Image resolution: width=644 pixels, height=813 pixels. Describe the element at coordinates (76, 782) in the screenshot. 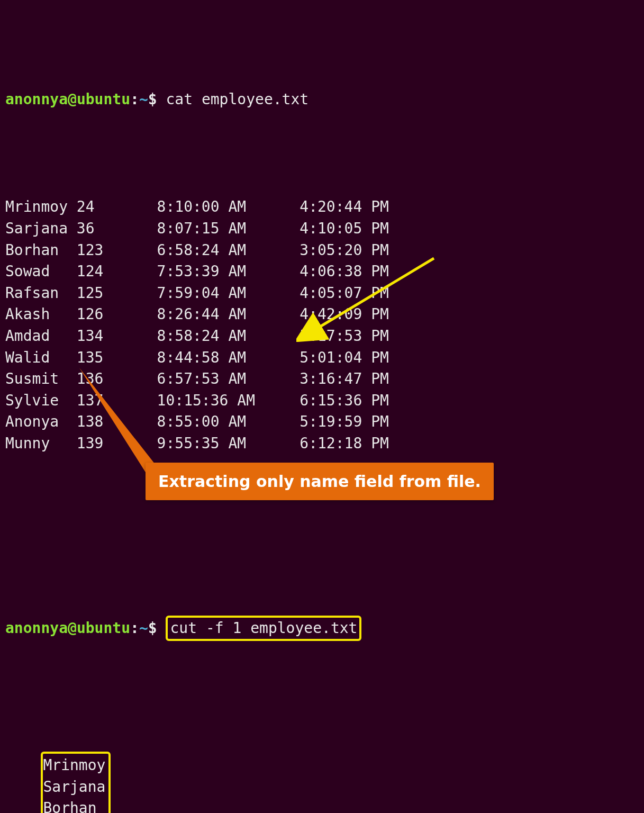

I see `names-highlight-box: MrinmoySarjanaBorhanSowadRafsanAkashAmda…` at that location.